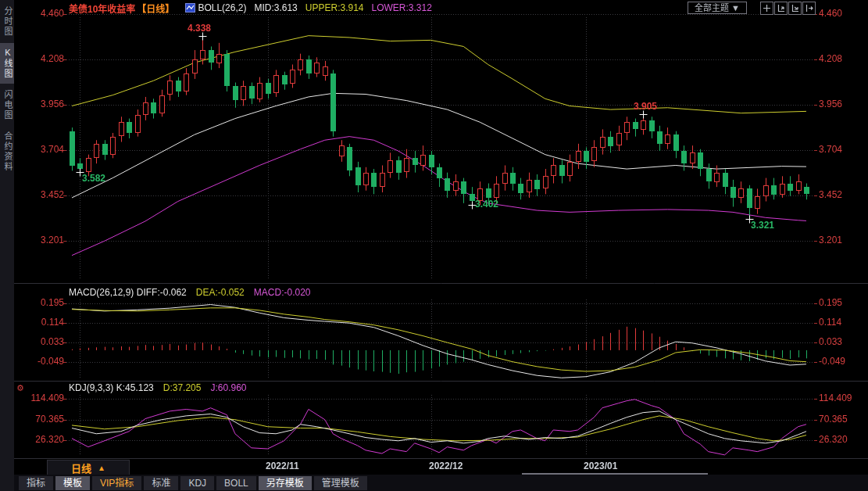 The height and width of the screenshot is (491, 868). Describe the element at coordinates (102, 468) in the screenshot. I see `triangle-up-icon: ▲` at that location.